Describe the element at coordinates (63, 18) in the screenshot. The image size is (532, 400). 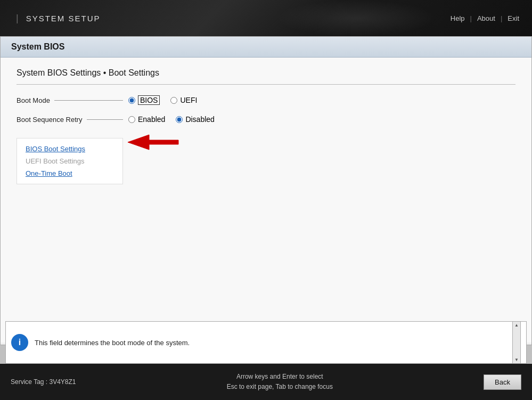
I see `header-title-text: SYSTEM SETUP` at that location.